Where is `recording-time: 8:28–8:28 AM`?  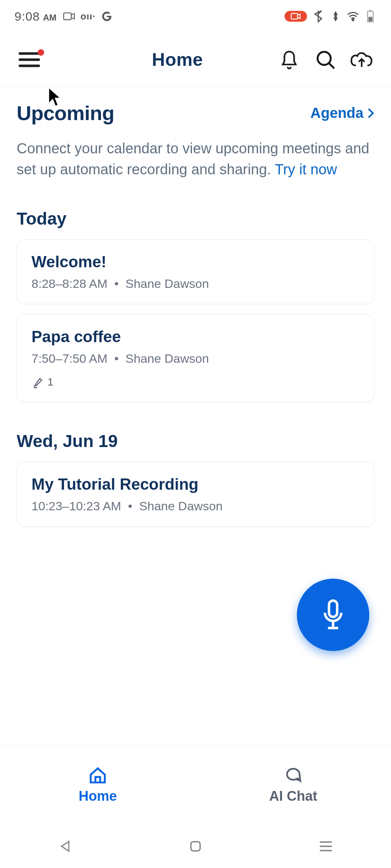 recording-time: 8:28–8:28 AM is located at coordinates (70, 284).